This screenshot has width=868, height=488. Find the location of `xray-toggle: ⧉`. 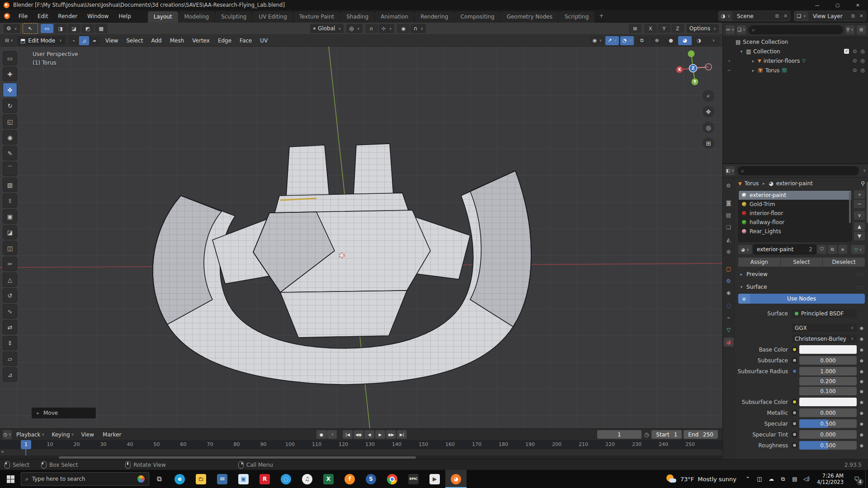

xray-toggle: ⧉ is located at coordinates (642, 41).